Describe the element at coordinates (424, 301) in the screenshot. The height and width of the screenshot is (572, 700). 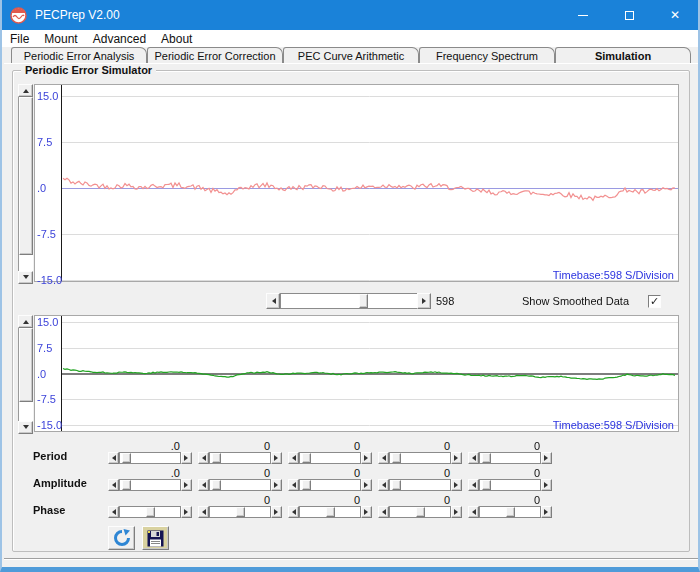
I see `scroll-right-button` at that location.